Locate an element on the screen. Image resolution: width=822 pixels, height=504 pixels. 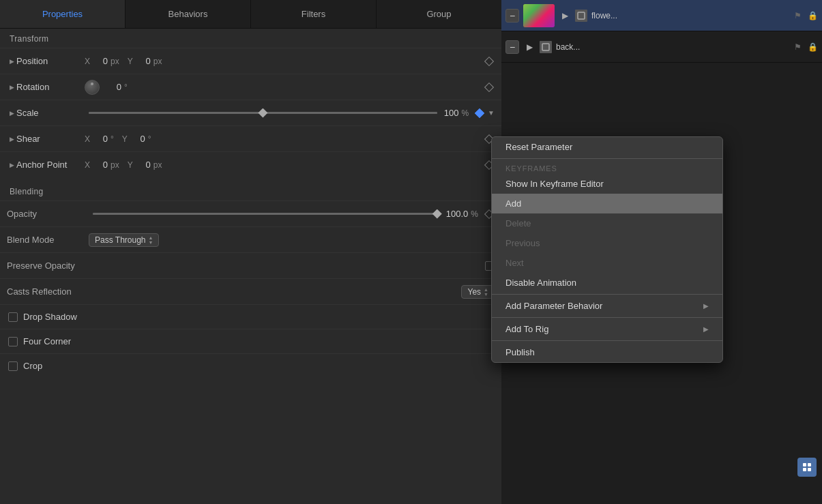
blend-mode-select: Pass Through ▲ ▼ is located at coordinates (124, 240).